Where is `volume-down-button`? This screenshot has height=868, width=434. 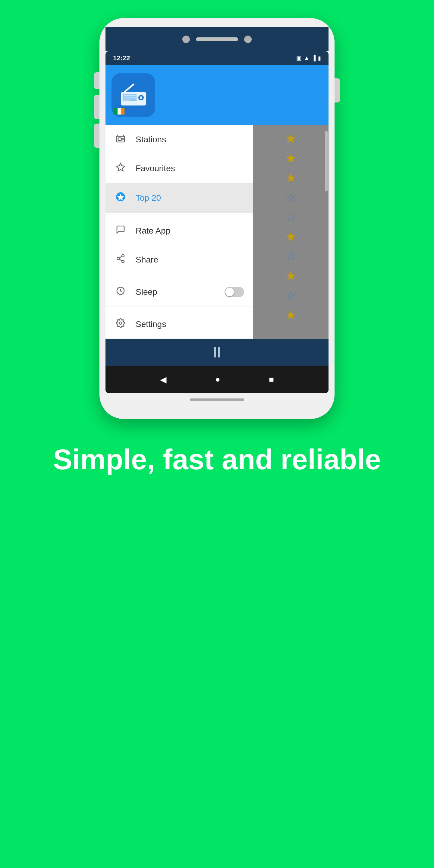 volume-down-button is located at coordinates (97, 107).